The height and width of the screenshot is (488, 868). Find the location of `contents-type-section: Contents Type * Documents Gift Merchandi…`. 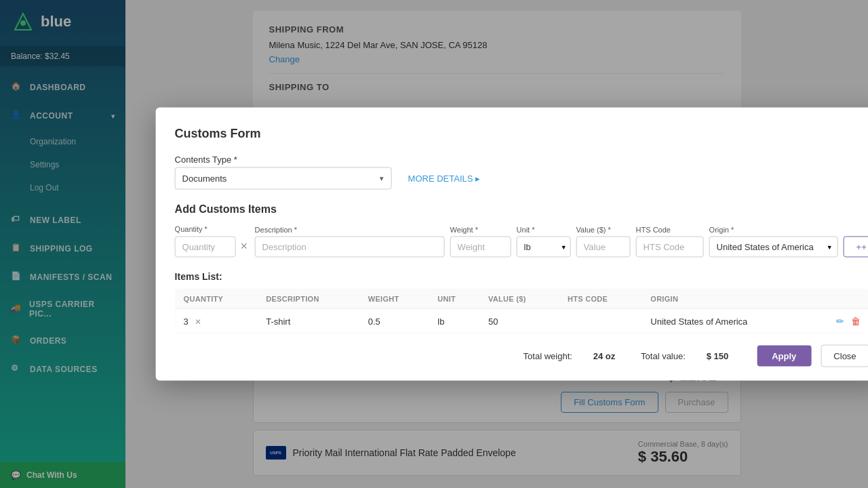

contents-type-section: Contents Type * Documents Gift Merchandi… is located at coordinates (521, 172).